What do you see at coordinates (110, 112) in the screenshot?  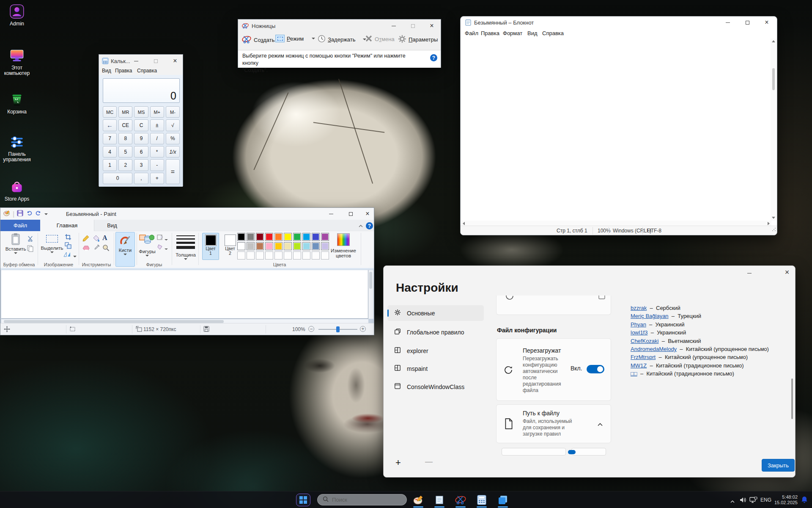 I see `calc-button-mc: MC` at bounding box center [110, 112].